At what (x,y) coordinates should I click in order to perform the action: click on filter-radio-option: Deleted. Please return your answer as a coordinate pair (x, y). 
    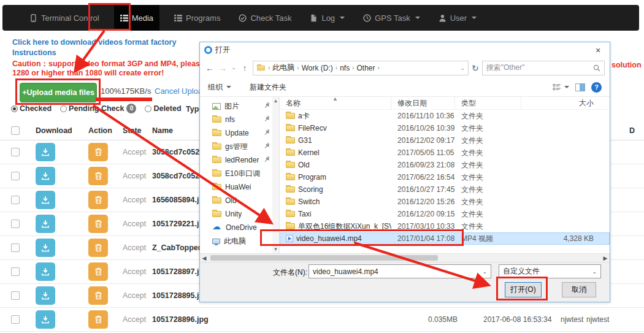
    Looking at the image, I should click on (163, 109).